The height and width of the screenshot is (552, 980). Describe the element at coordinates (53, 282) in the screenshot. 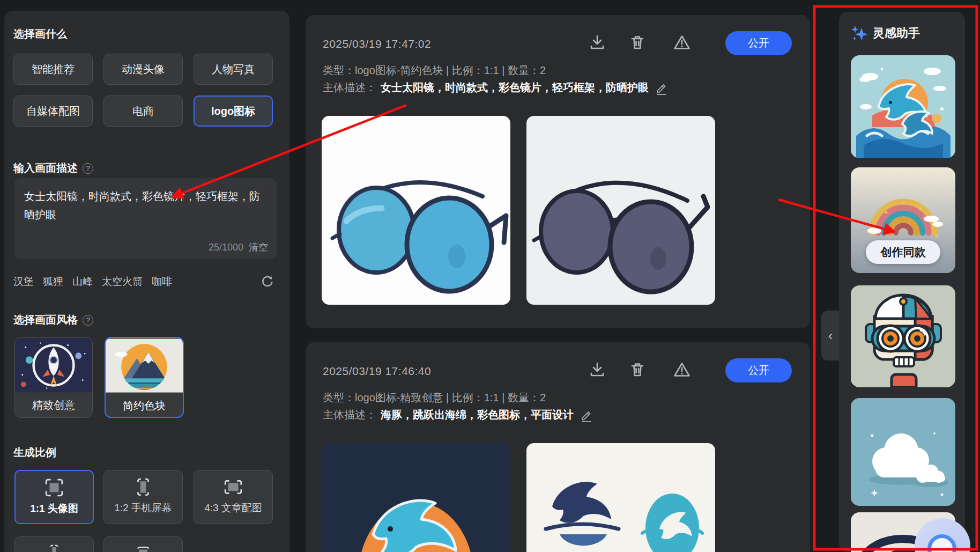

I see `suggestion-item: 狐狸` at that location.